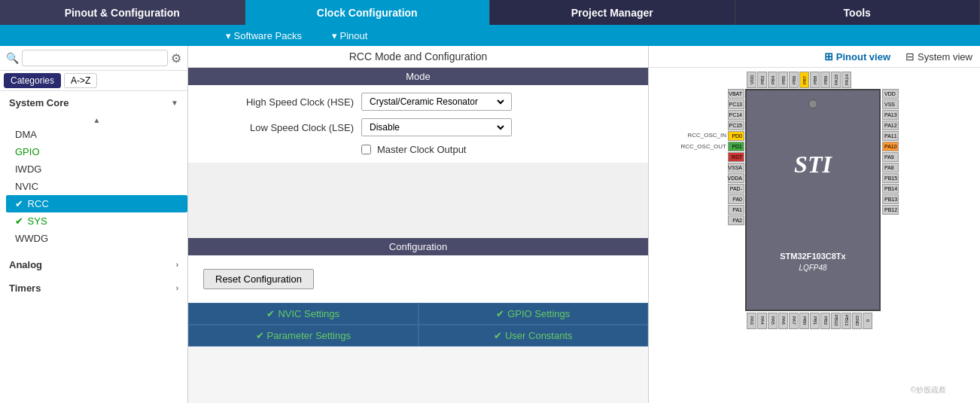  Describe the element at coordinates (804, 80) in the screenshot. I see `pin-top-pb7: PB7` at that location.